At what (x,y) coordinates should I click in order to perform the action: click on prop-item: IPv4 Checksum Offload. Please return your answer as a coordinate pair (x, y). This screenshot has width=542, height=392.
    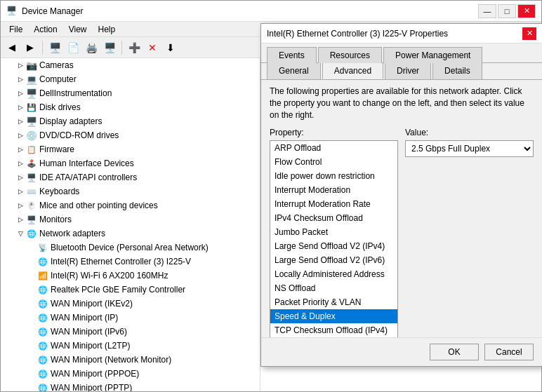
    Looking at the image, I should click on (334, 218).